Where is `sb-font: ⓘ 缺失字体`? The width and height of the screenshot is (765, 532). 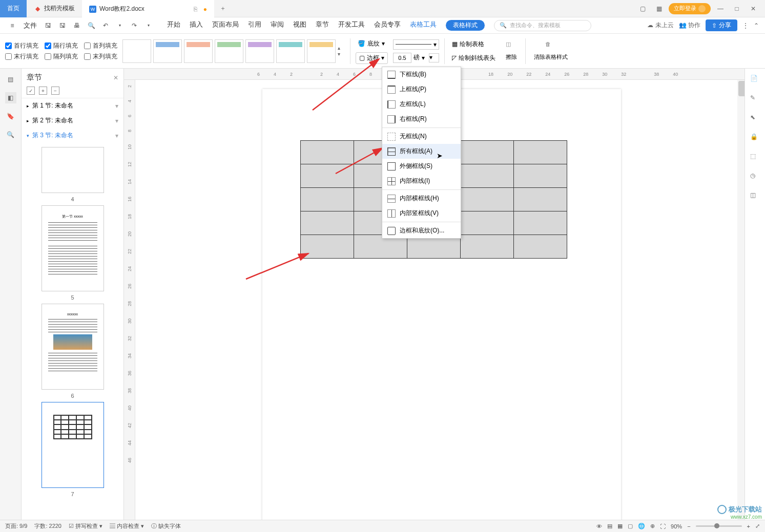
sb-font: ⓘ 缺失字体 is located at coordinates (166, 526).